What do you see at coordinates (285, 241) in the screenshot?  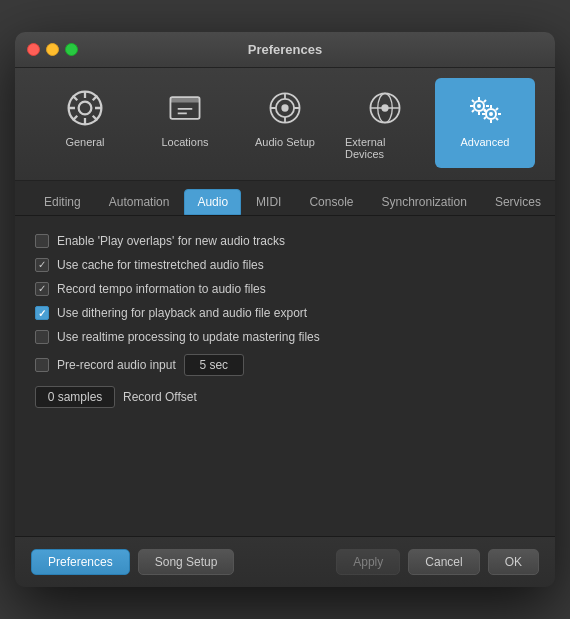 I see `option-row-play-overlaps: Enable 'Play overlaps' for new audio tra…` at bounding box center [285, 241].